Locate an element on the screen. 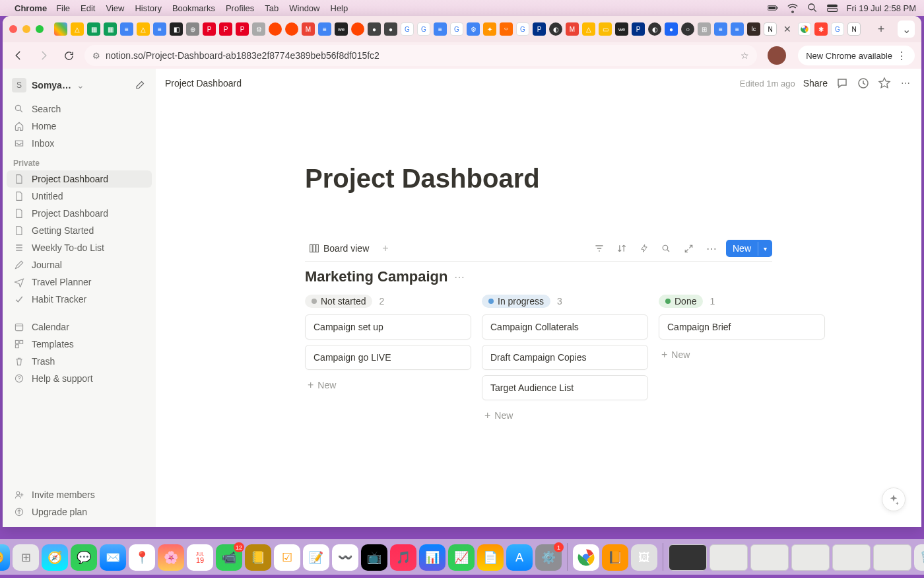 The image size is (924, 578). pinned-tab: we is located at coordinates (341, 29).